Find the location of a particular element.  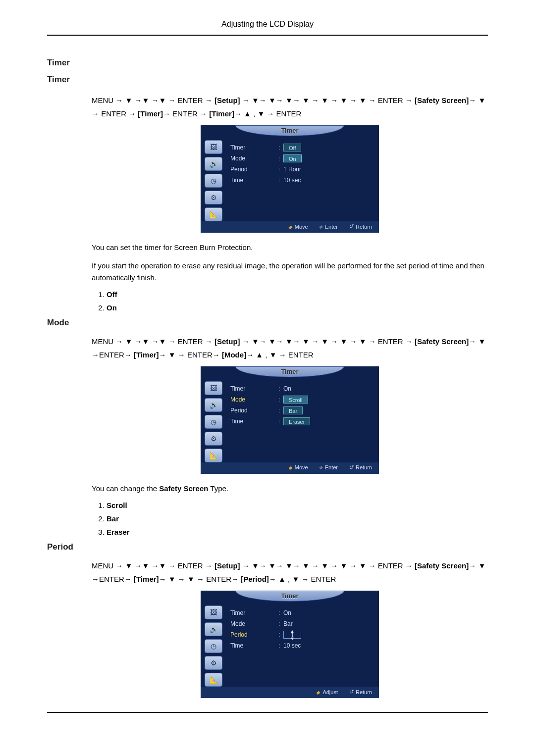

nav-bracket-timer: [Timer] is located at coordinates (222, 114).